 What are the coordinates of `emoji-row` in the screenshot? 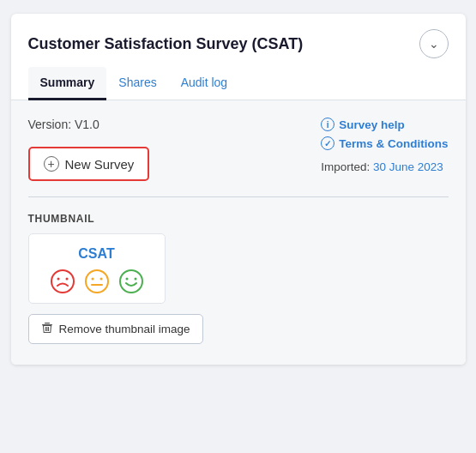 It's located at (97, 281).